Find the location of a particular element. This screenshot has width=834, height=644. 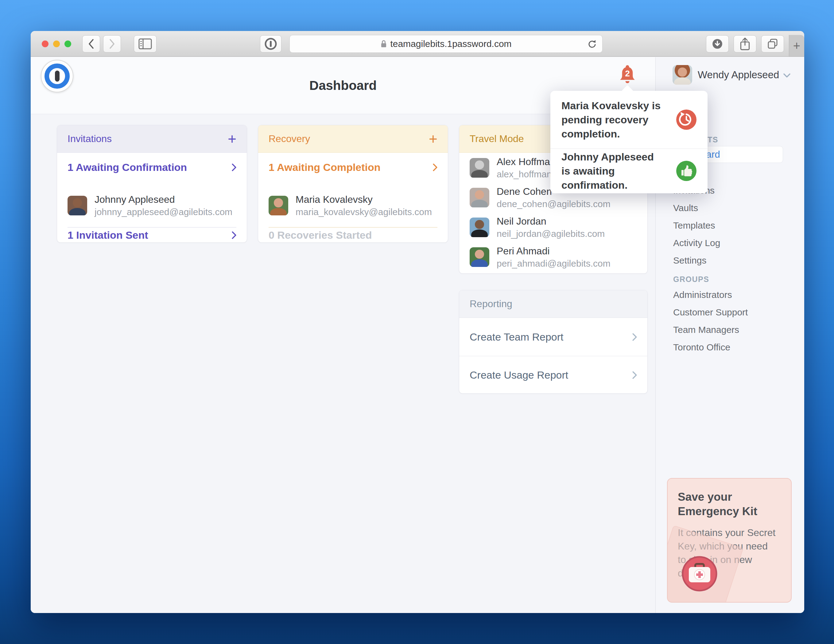

emergency-kit-card: Save your Emergency Kit It contains your… is located at coordinates (729, 540).